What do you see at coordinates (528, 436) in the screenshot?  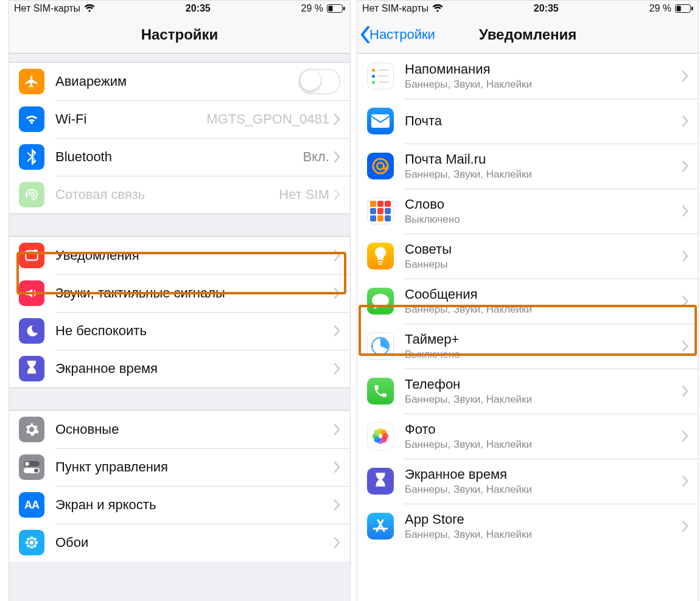 I see `app-row-photos: ФотоБаннеры, Звуки, Наклейки` at bounding box center [528, 436].